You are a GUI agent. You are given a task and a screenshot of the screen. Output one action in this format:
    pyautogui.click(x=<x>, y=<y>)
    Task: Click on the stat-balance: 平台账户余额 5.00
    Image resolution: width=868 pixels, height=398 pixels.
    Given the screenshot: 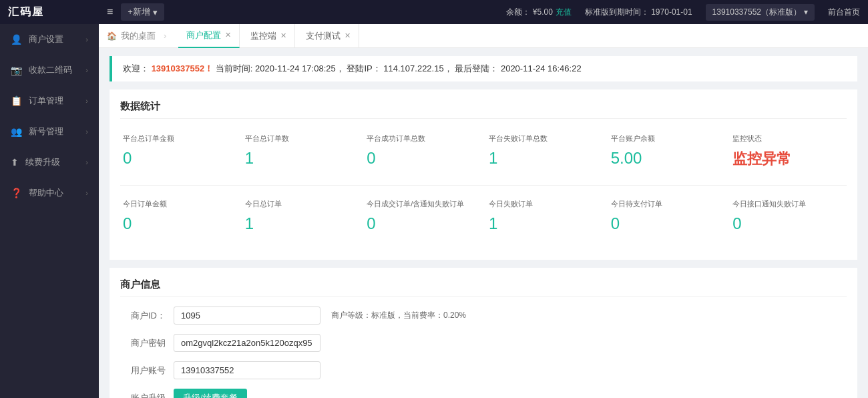 What is the action you would take?
    pyautogui.click(x=666, y=151)
    